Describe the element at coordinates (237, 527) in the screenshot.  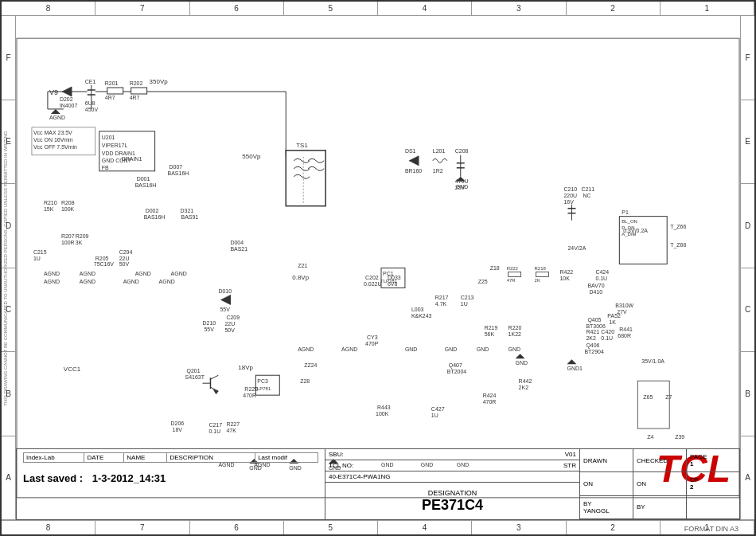
I see `col-label-b-6: 6` at that location.